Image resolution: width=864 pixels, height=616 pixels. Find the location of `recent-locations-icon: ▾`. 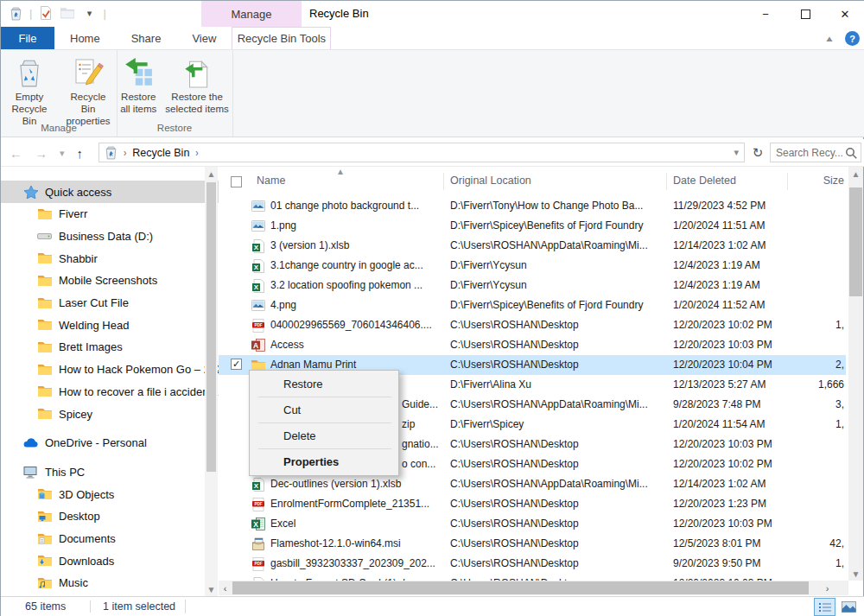

recent-locations-icon: ▾ is located at coordinates (62, 154).